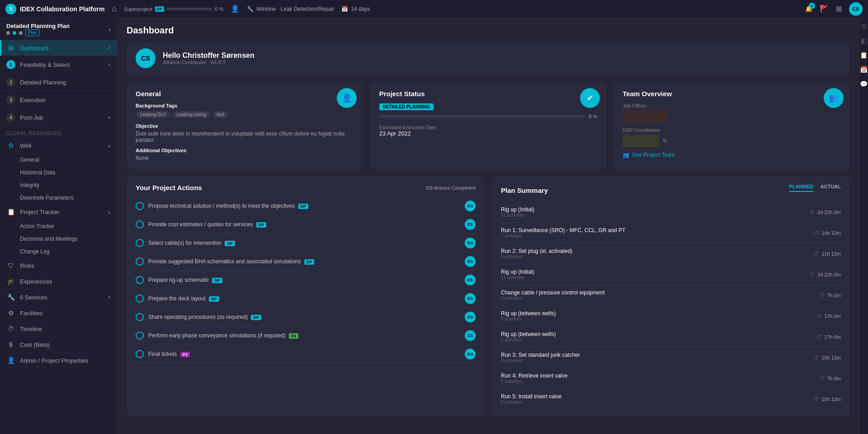 This screenshot has height=434, width=868. Describe the element at coordinates (61, 297) in the screenshot. I see `services-label: 8 Services` at that location.